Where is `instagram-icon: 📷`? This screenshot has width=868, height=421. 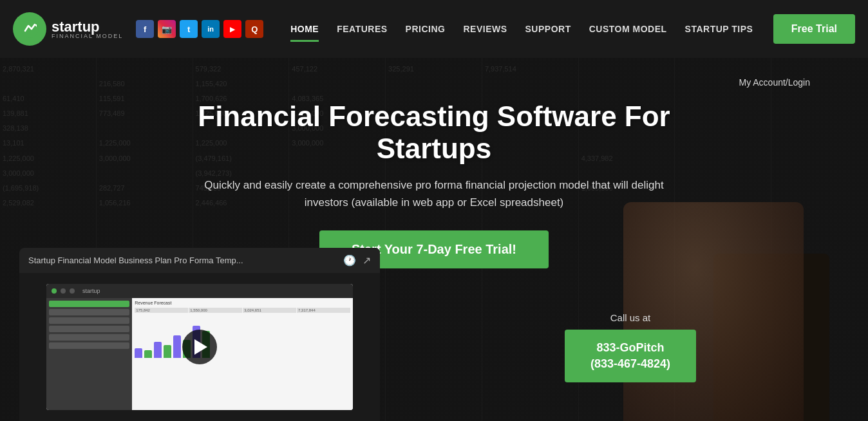
instagram-icon: 📷 is located at coordinates (167, 29).